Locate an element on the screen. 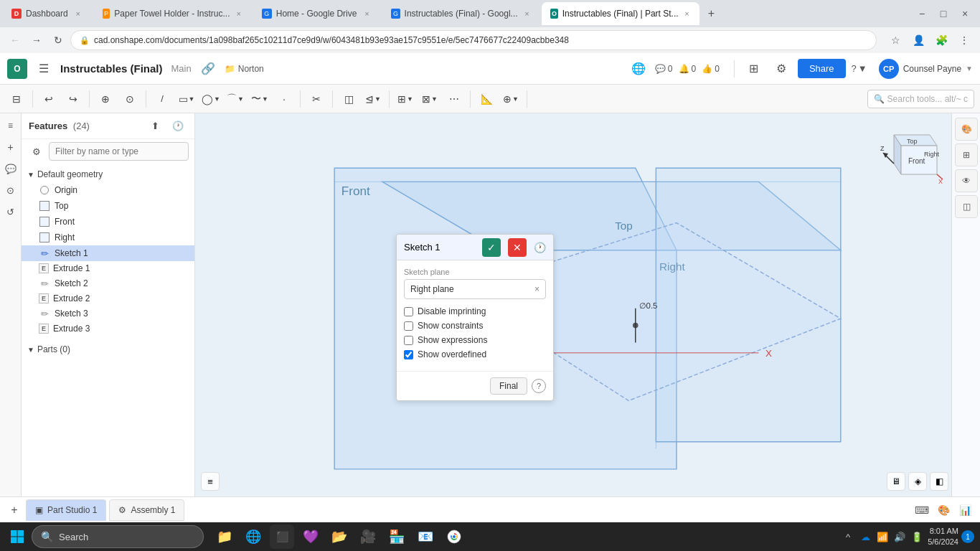  sketch-dialog-clock-icon: 🕐 is located at coordinates (540, 248).